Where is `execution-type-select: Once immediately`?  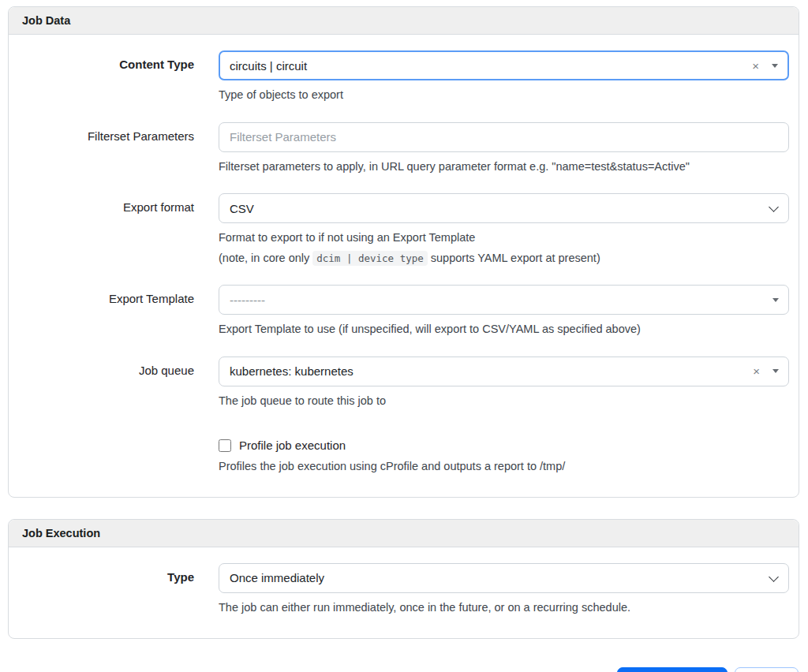
execution-type-select: Once immediately is located at coordinates (503, 578).